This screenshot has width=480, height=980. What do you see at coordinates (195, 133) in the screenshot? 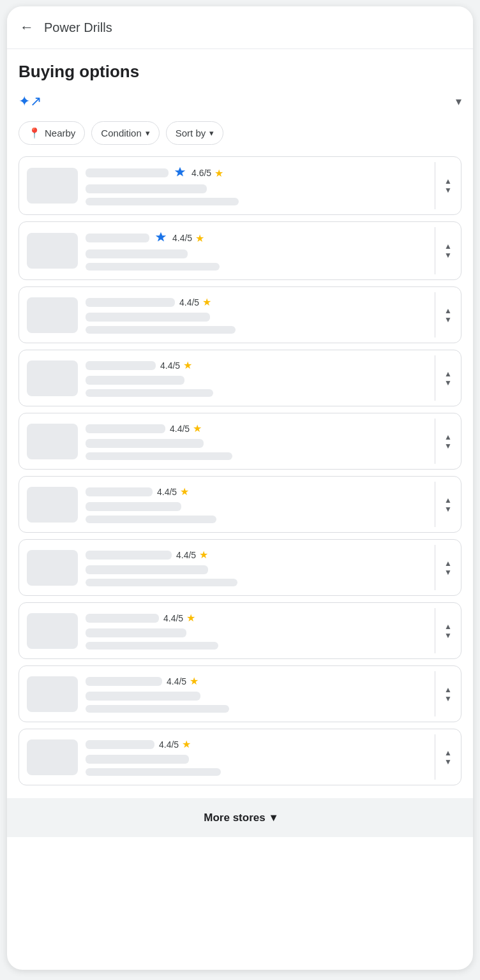
I see `sortby-filter-button: Sort by ▾` at bounding box center [195, 133].